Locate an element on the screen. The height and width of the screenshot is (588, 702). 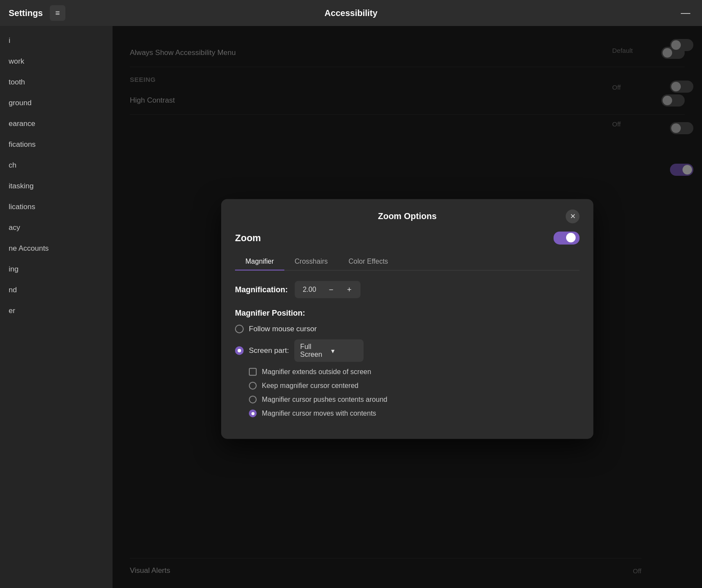
sidebar-item-notifications: fications is located at coordinates (56, 145).